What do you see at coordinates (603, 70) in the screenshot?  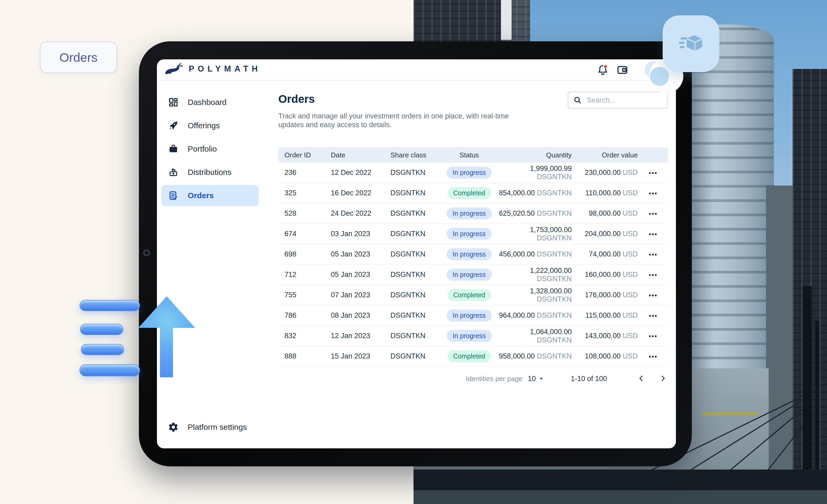 I see `notifications-button` at bounding box center [603, 70].